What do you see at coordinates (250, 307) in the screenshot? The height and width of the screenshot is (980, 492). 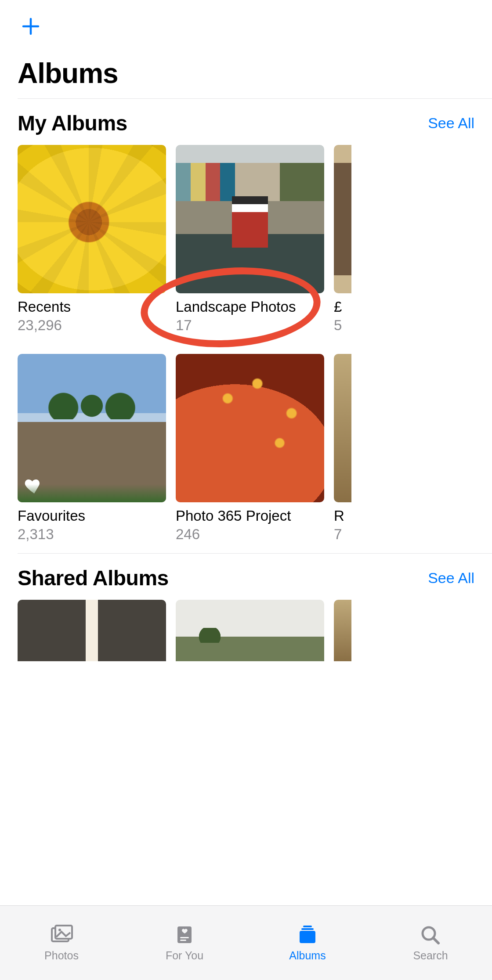 I see `album-name: Landscape Photos` at bounding box center [250, 307].